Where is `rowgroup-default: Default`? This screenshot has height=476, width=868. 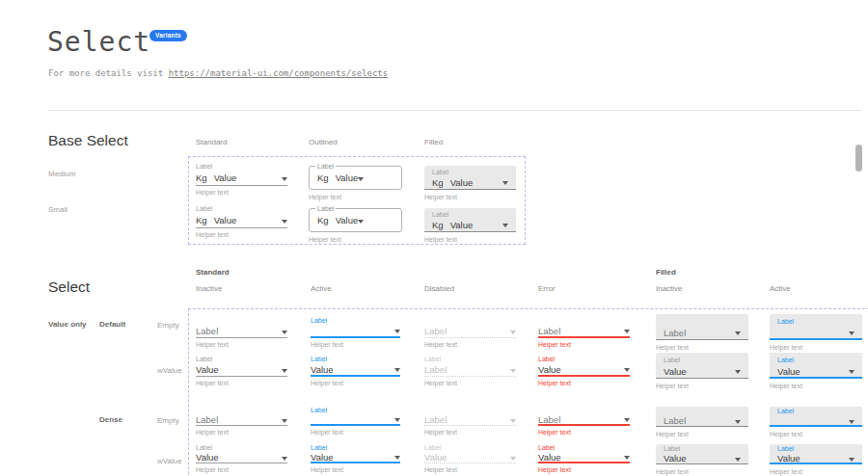
rowgroup-default: Default is located at coordinates (112, 324).